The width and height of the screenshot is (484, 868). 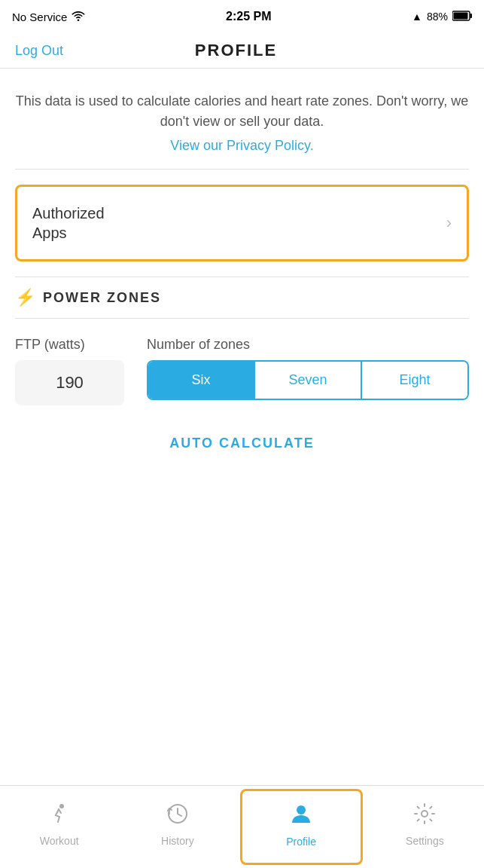 I want to click on zone-eight-button: Eight, so click(x=415, y=380).